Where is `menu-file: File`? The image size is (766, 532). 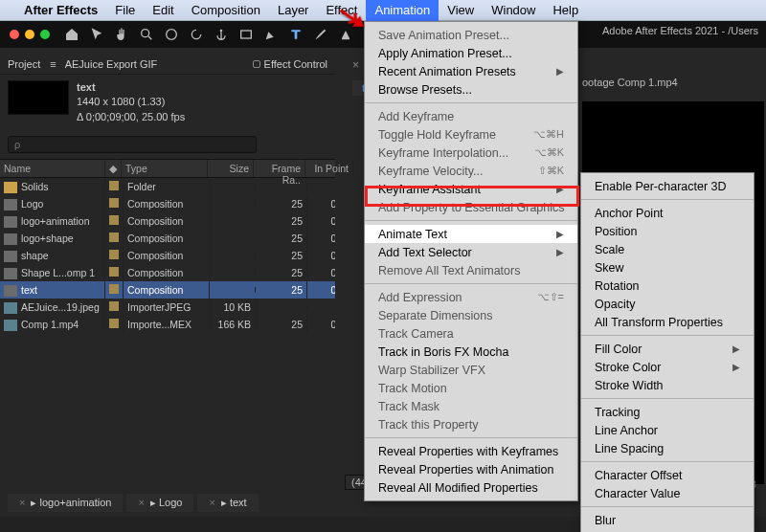 menu-file: File is located at coordinates (124, 11).